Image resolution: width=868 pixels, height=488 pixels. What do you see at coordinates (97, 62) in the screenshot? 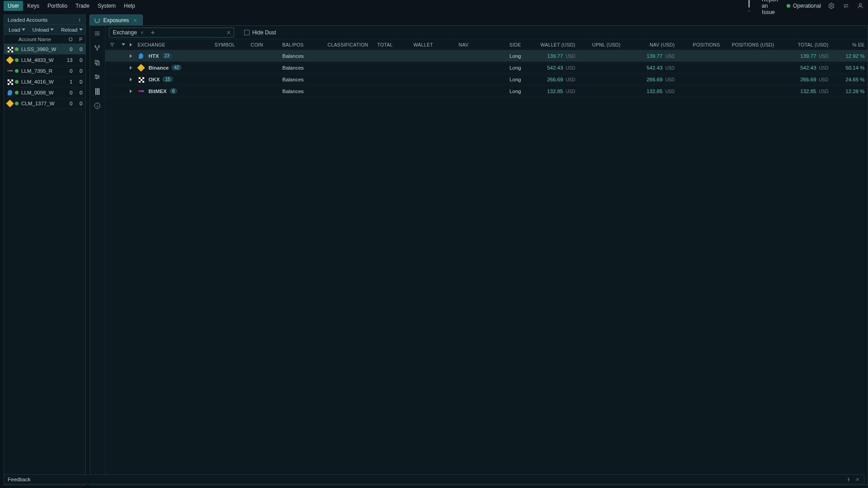
I see `rail-copy-button` at bounding box center [97, 62].